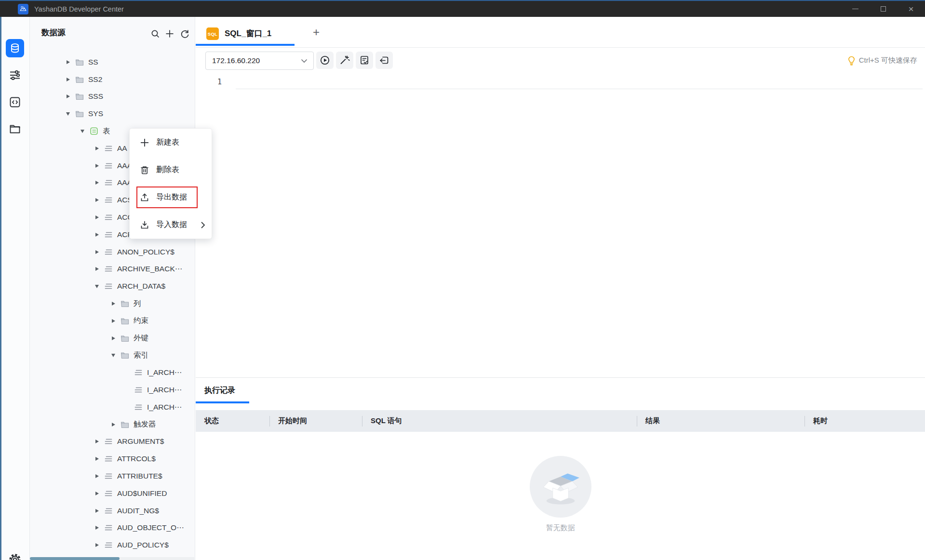  What do you see at coordinates (245, 32) in the screenshot?
I see `tab-sql-window-1: SQL SQL_窗口_1` at bounding box center [245, 32].